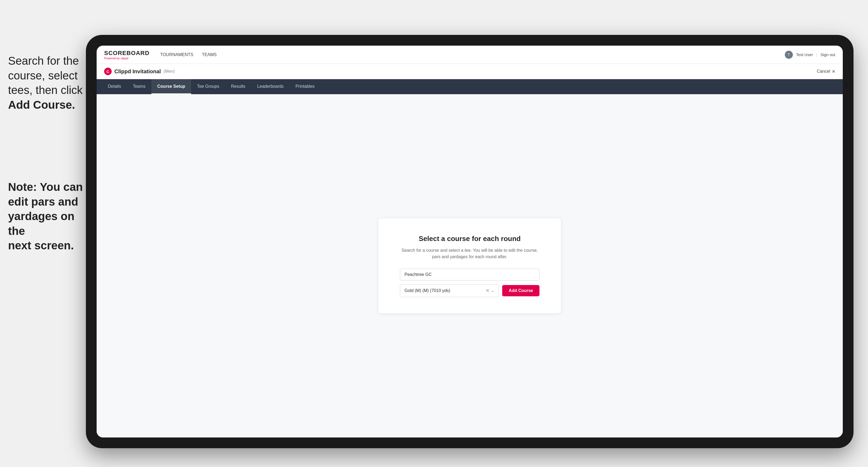 The image size is (868, 467). Describe the element at coordinates (470, 239) in the screenshot. I see `card-title: Select a course for each round` at that location.